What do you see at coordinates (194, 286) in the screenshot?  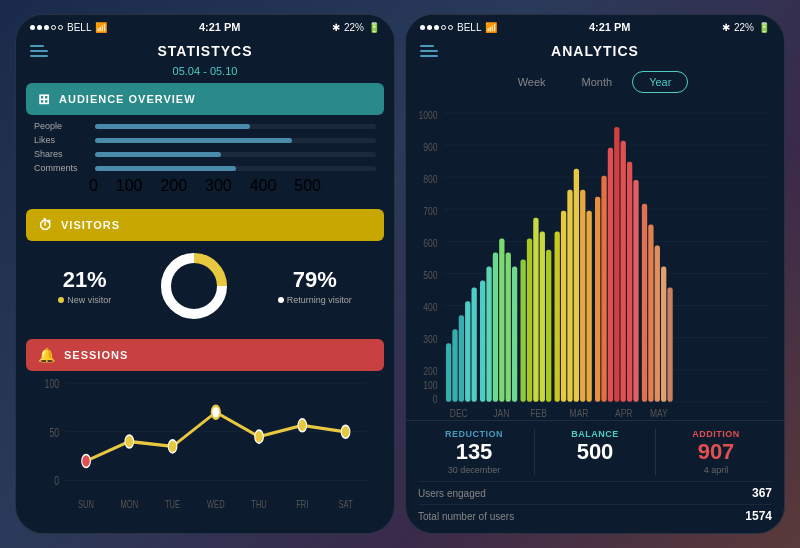 I see `donut-chart` at bounding box center [194, 286].